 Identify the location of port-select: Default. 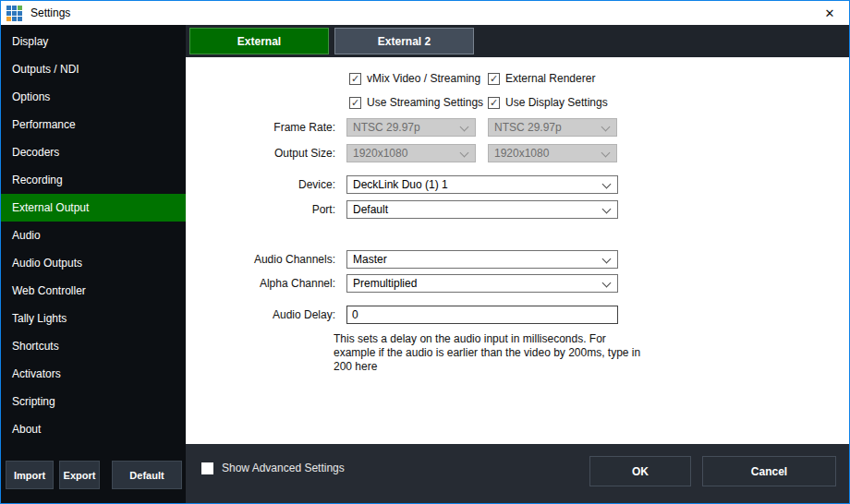
(482, 210).